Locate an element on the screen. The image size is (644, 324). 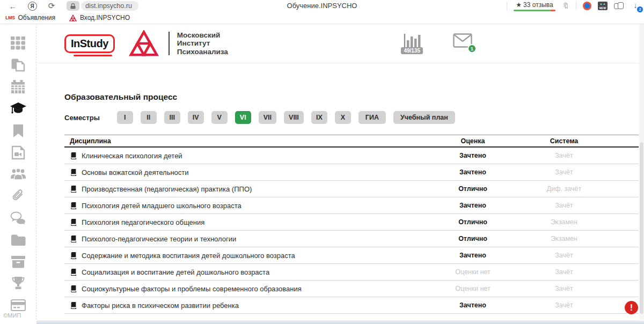
tab-semester-7: VII is located at coordinates (267, 117).